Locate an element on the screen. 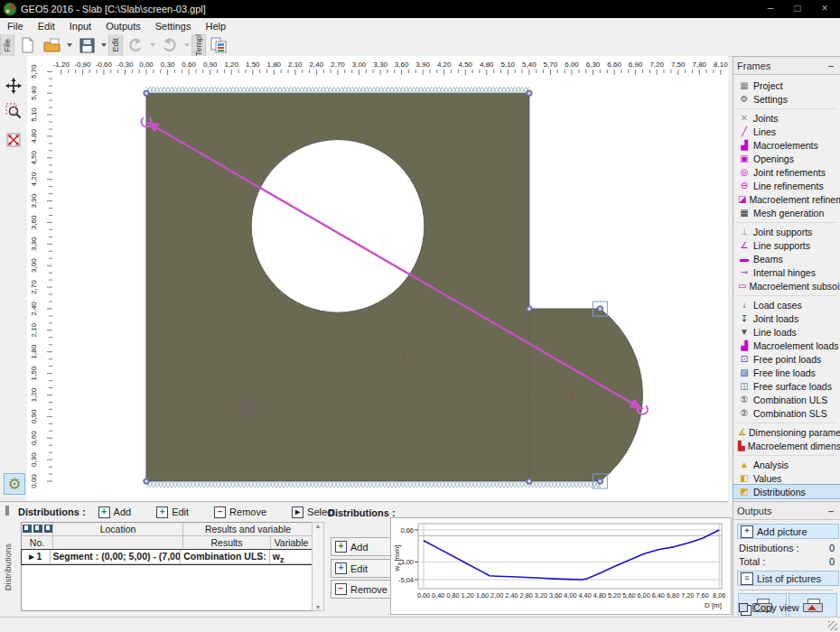  remove-icon: − is located at coordinates (341, 589).